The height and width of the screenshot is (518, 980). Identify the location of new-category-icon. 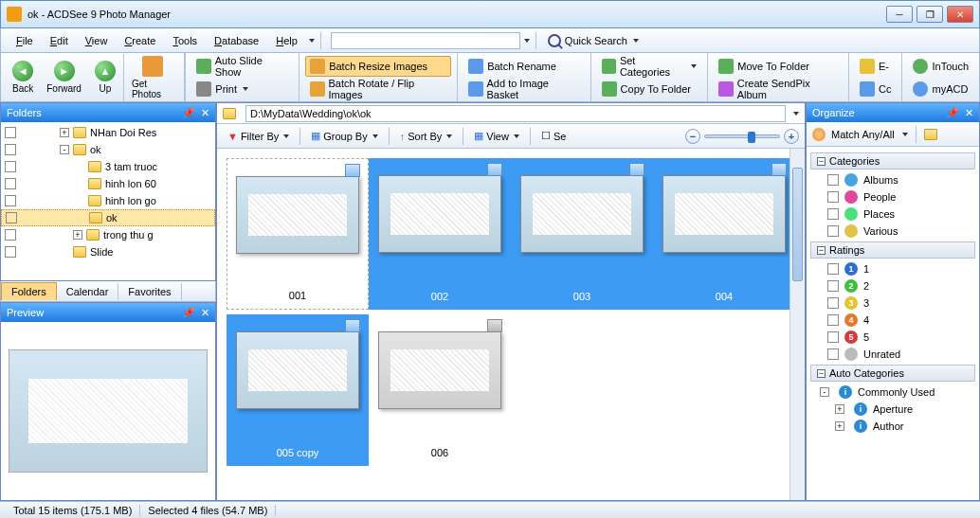
(931, 134).